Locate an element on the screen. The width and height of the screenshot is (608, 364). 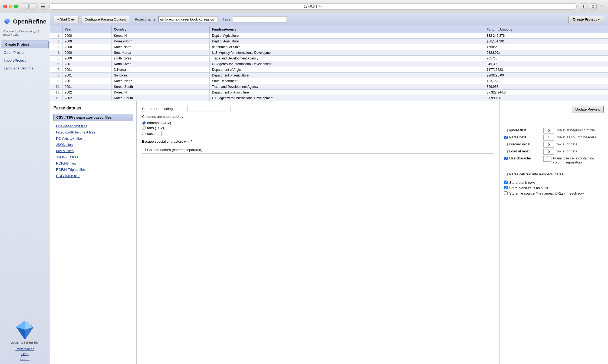
configure-parsing-button: Configure Parsing Options is located at coordinates (105, 19).